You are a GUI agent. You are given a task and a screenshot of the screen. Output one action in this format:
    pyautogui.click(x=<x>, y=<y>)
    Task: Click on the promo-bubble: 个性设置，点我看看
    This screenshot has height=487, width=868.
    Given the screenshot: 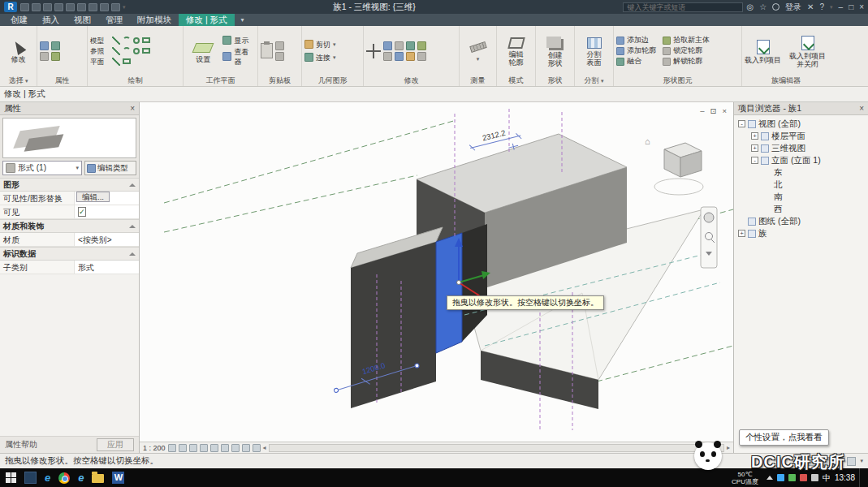 What is the action you would take?
    pyautogui.click(x=784, y=437)
    